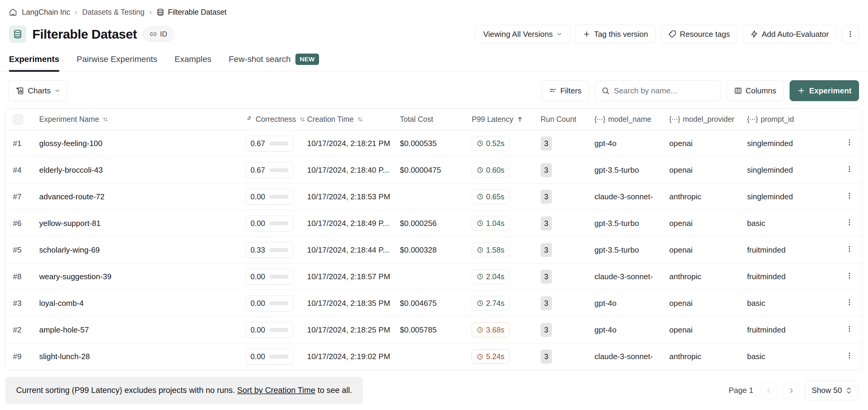 The image size is (868, 410). What do you see at coordinates (353, 119) in the screenshot?
I see `col-creation-time: Creation Time` at bounding box center [353, 119].